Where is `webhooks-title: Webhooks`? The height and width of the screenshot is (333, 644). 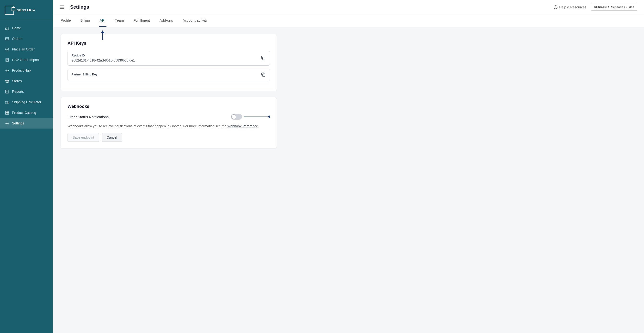
webhooks-title: Webhooks is located at coordinates (168, 106).